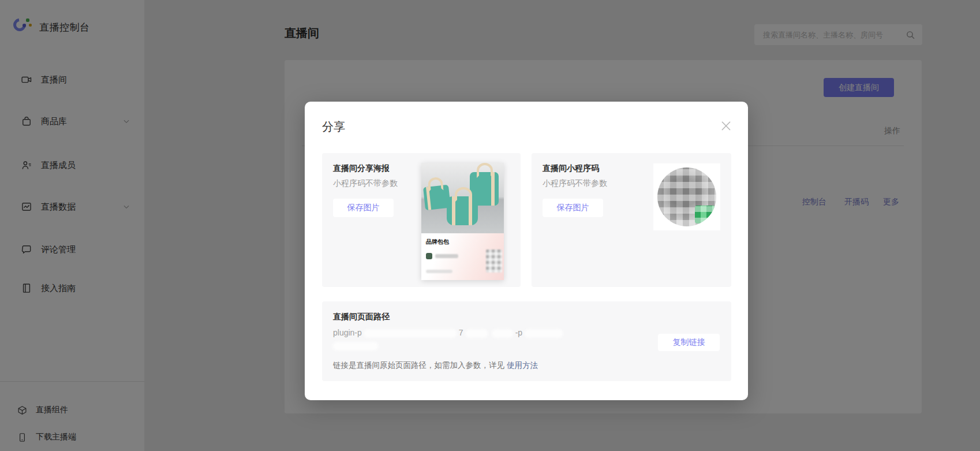  Describe the element at coordinates (689, 342) in the screenshot. I see `copy-link-button: 复制链接` at that location.